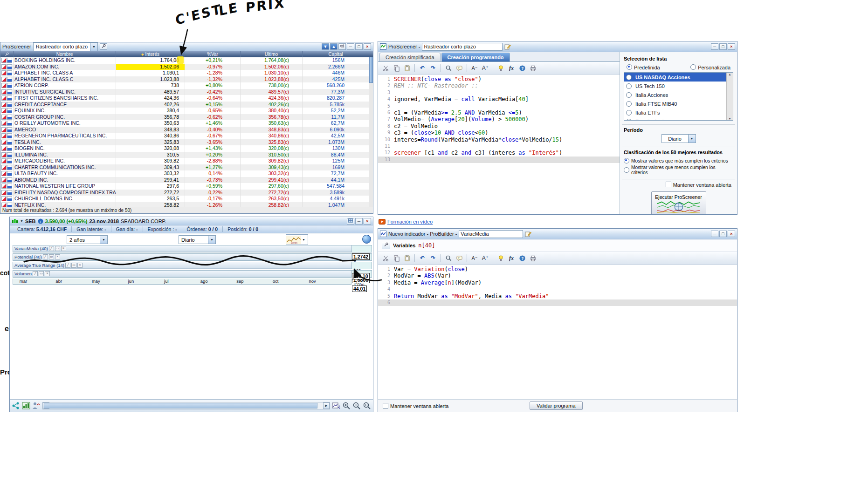  Describe the element at coordinates (679, 95) in the screenshot. I see `list-item: Italia Acciones` at that location.